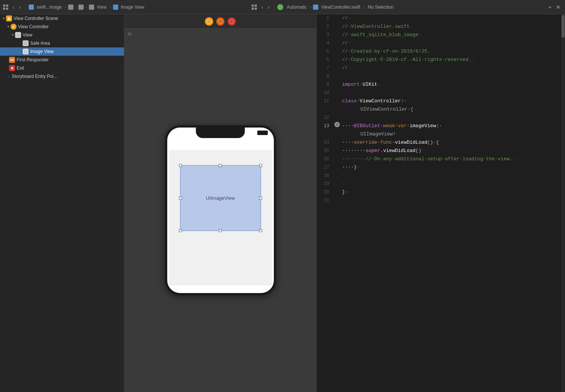 The image size is (565, 392). What do you see at coordinates (49, 7) in the screenshot?
I see `breadcrumb-file: swift...image` at bounding box center [49, 7].